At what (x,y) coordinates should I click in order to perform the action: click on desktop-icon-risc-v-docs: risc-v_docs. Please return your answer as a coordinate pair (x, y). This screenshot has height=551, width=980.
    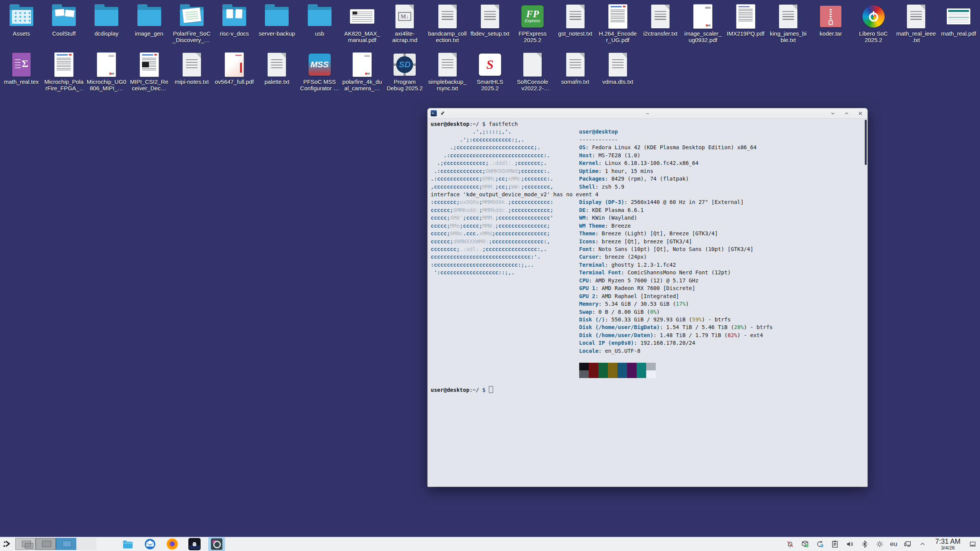
    Looking at the image, I should click on (234, 24).